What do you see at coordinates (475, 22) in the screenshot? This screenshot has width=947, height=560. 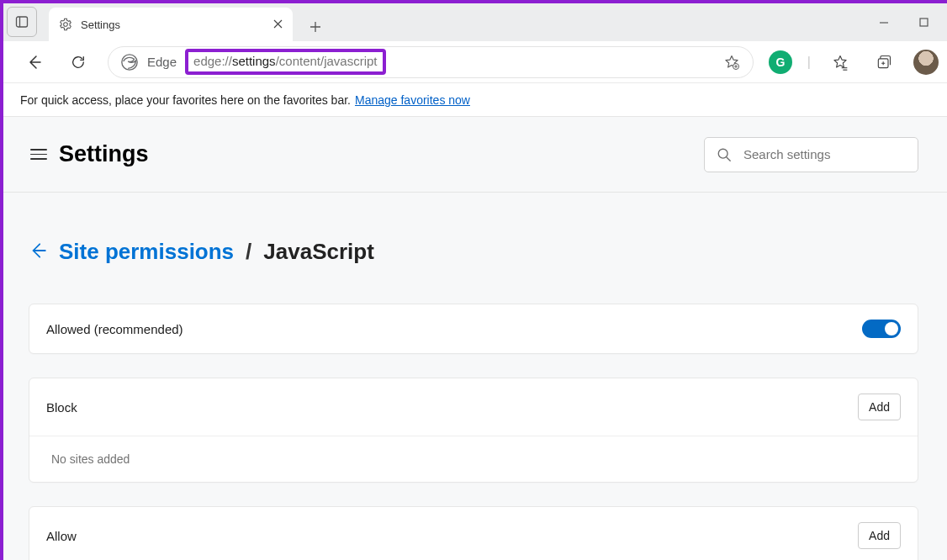 I see `titlebar: Settings` at bounding box center [475, 22].